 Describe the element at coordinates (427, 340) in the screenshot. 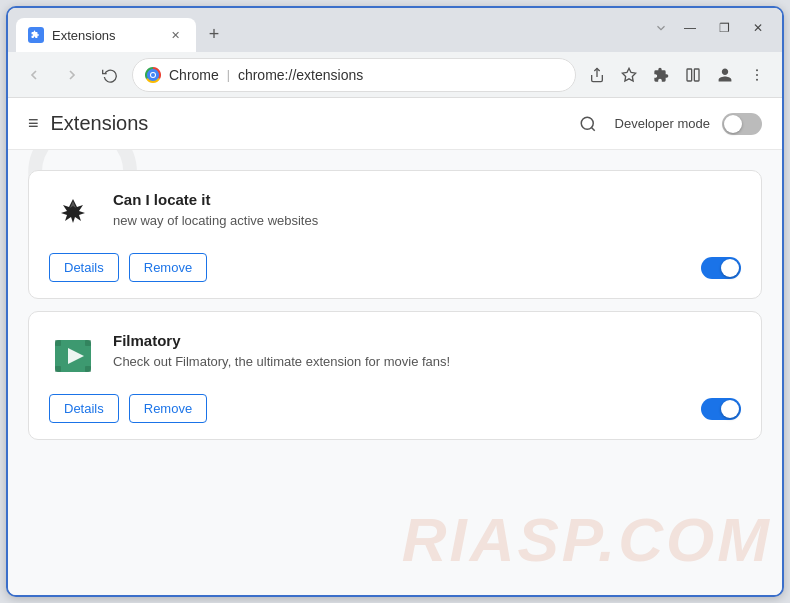

I see `extension-name: Filmatory` at that location.